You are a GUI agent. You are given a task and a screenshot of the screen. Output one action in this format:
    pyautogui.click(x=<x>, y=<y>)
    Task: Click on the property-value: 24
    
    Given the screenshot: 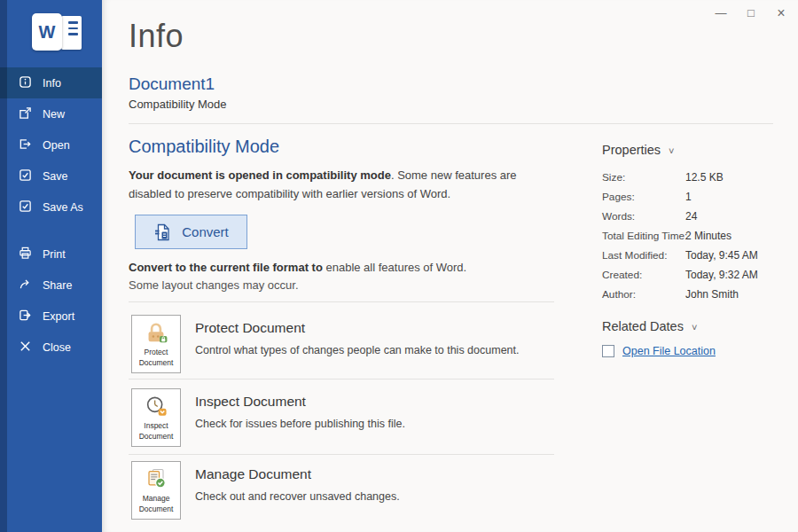 What is the action you would take?
    pyautogui.click(x=692, y=216)
    